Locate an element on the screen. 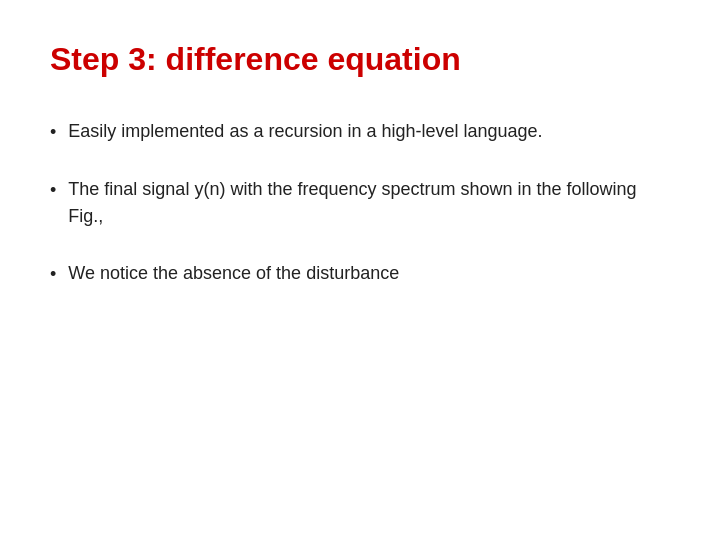  slide-title: Step 3: difference equation is located at coordinates (360, 59).